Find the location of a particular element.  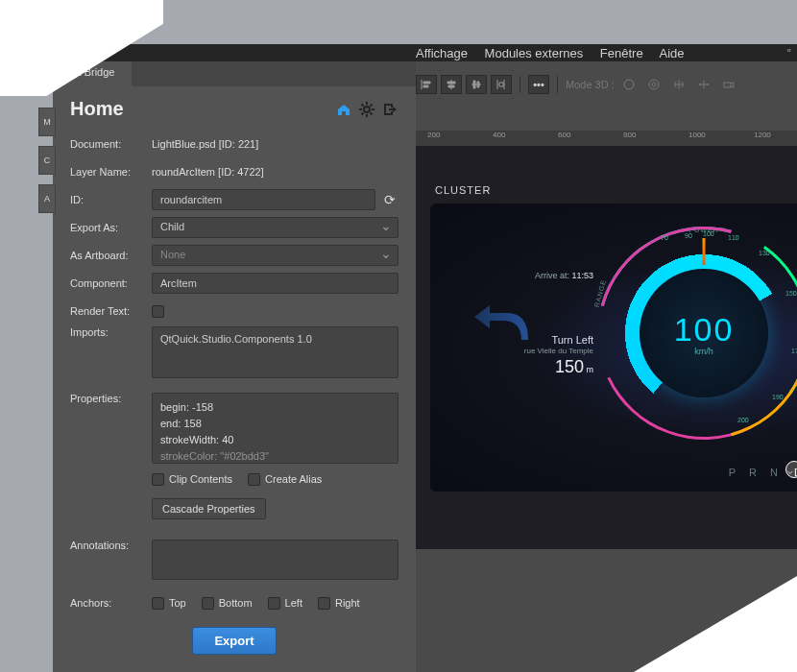

artboard-title: CLUSTER is located at coordinates (463, 190).